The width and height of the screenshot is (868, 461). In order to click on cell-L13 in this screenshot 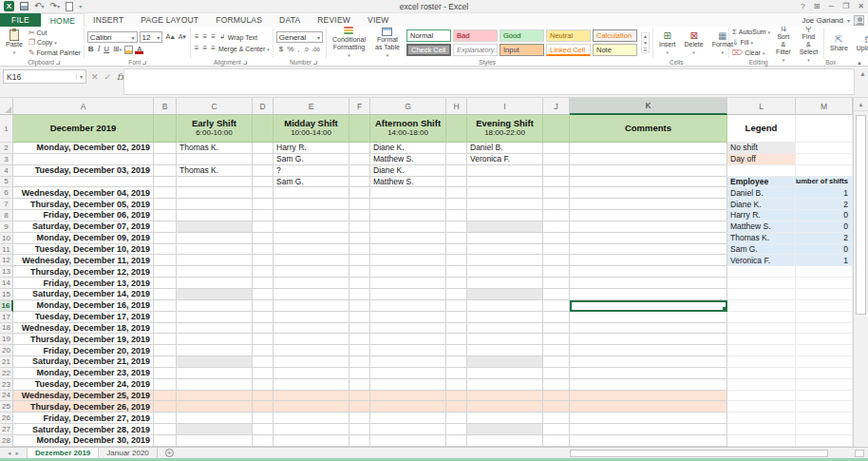, I will do `click(762, 272)`.